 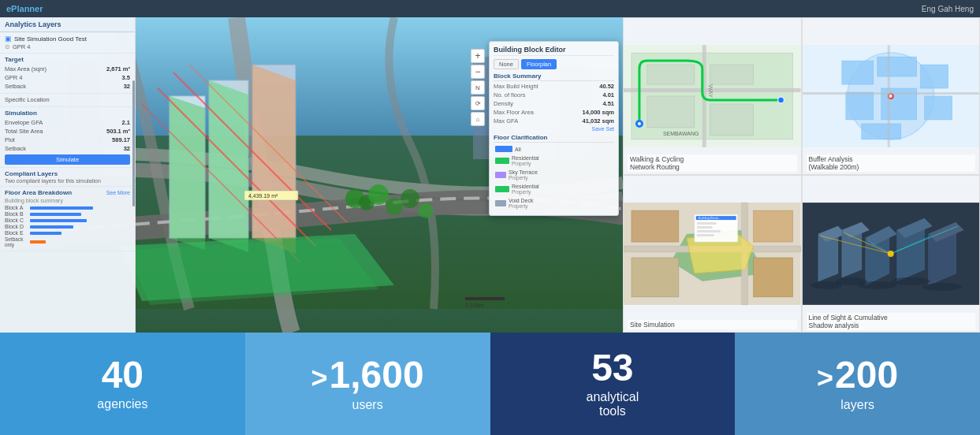 What do you see at coordinates (710, 217) in the screenshot?
I see `svg-text: Building Block...` at bounding box center [710, 217].